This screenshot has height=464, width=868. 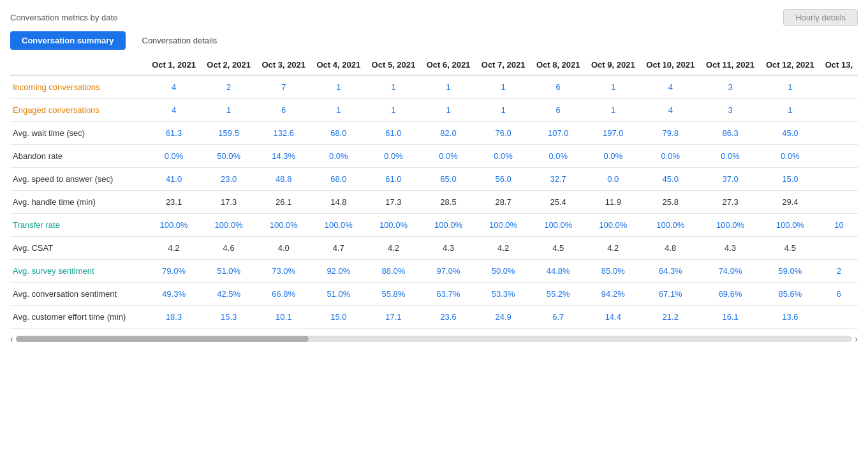 What do you see at coordinates (790, 87) in the screenshot?
I see `cell-0-11: 1` at bounding box center [790, 87].